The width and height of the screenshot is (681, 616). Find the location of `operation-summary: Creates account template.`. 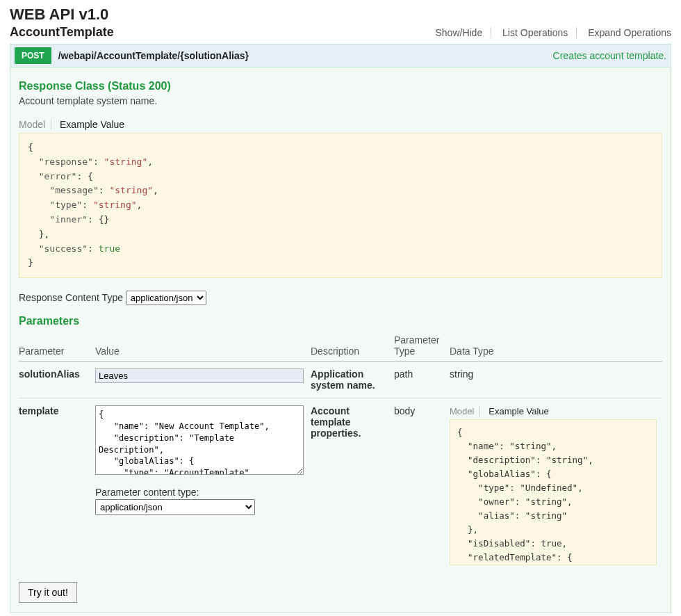

operation-summary: Creates account template. is located at coordinates (610, 56).